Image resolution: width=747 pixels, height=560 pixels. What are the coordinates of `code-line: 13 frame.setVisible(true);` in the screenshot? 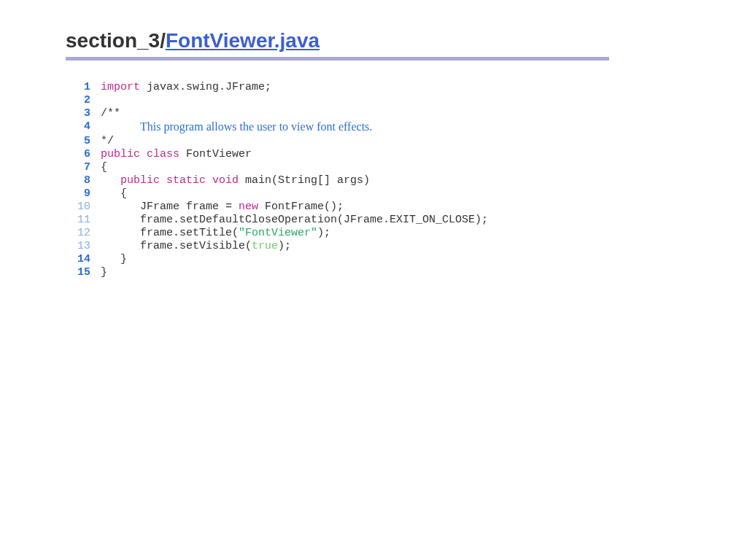 It's located at (374, 246).